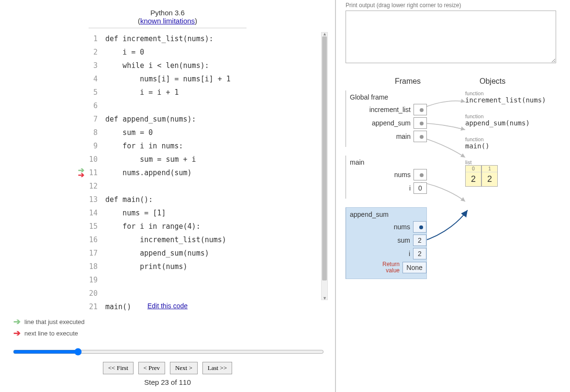  Describe the element at coordinates (513, 100) in the screenshot. I see `object-value: increment_list(nums)` at that location.